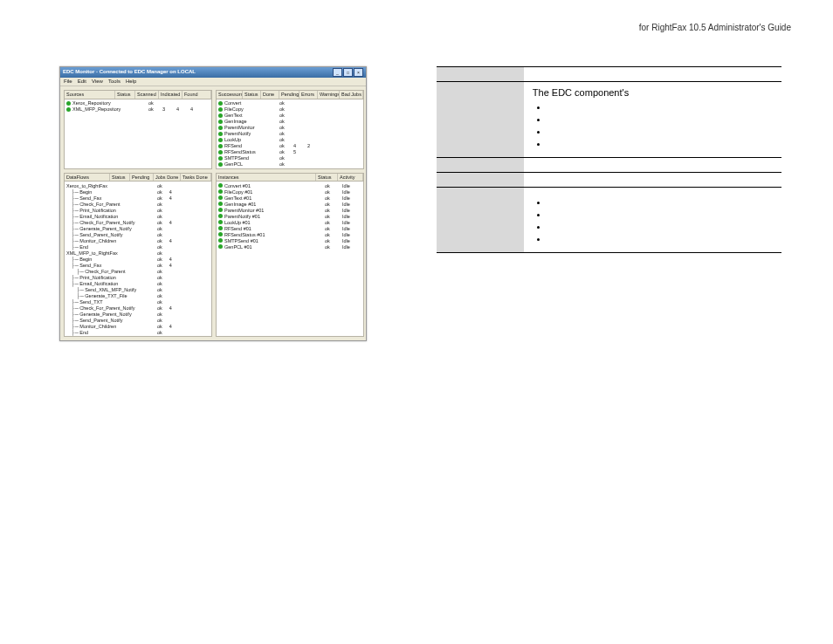 The width and height of the screenshot is (833, 644). Describe the element at coordinates (290, 147) in the screenshot. I see `successor-row: RFSendok42` at that location.